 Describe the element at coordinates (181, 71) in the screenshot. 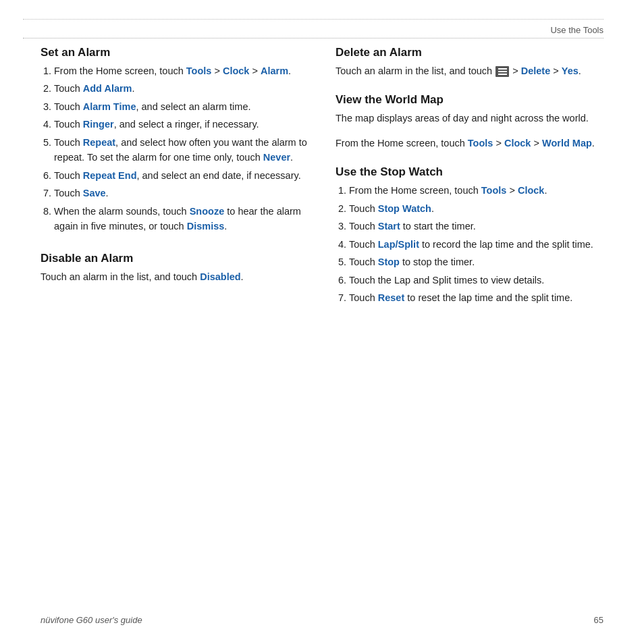

I see `set-alarm-step-1: From the Home screen, touch Tools > Cloc…` at that location.